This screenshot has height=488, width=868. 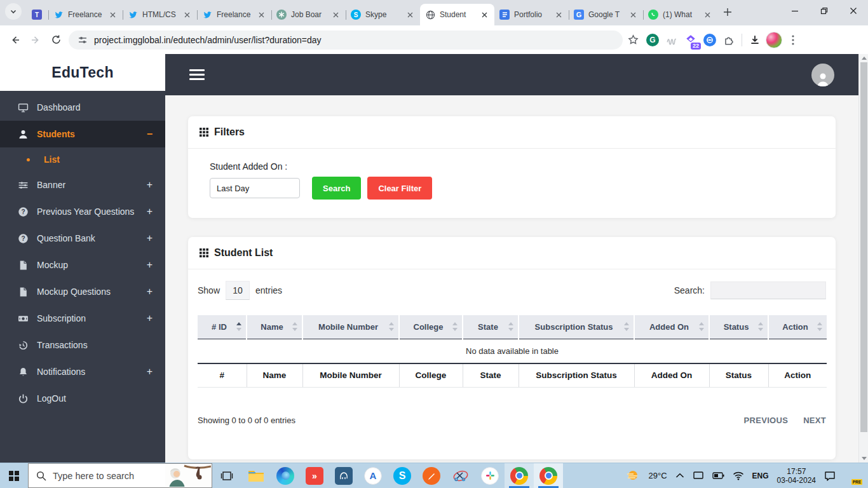 What do you see at coordinates (658, 475) in the screenshot?
I see `temperature-text: 29°C` at bounding box center [658, 475].